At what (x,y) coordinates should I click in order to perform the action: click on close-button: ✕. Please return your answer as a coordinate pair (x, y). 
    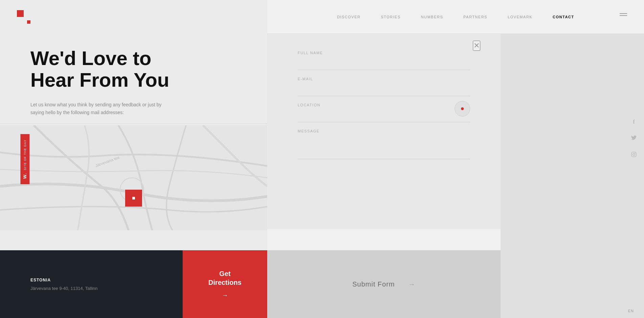
    Looking at the image, I should click on (477, 46).